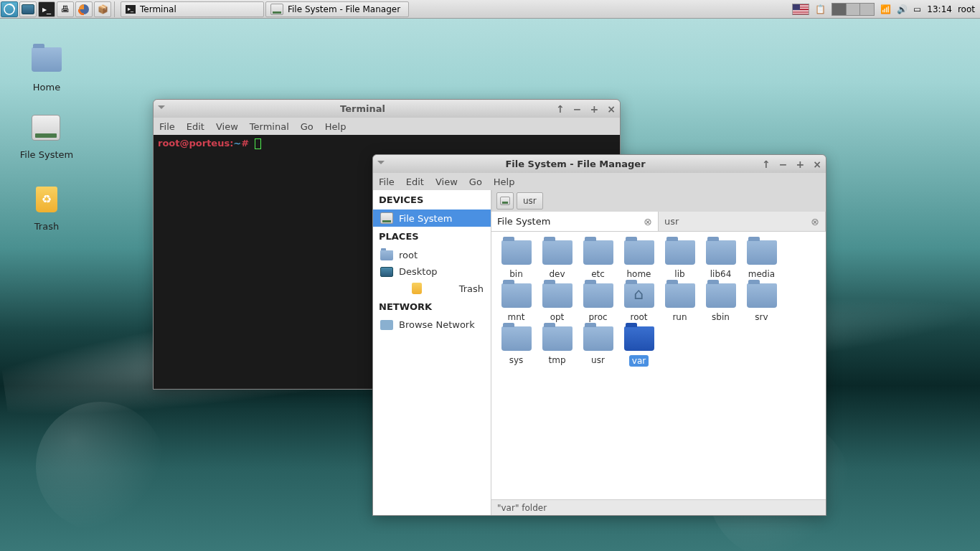 Image resolution: width=980 pixels, height=551 pixels. Describe the element at coordinates (903, 9) in the screenshot. I see `volume-icon: 🔊` at that location.